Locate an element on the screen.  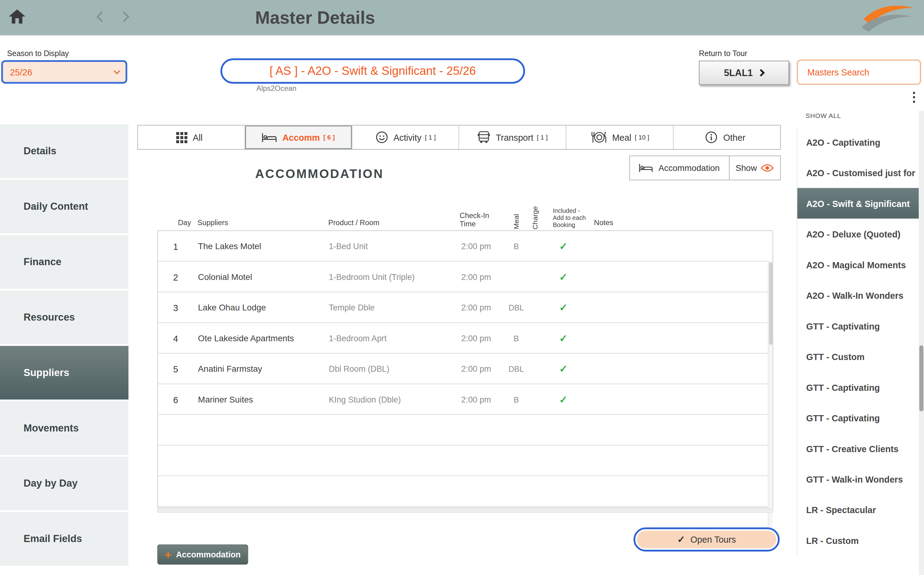
col-header-included: Included - Add to each Booking is located at coordinates (570, 218).